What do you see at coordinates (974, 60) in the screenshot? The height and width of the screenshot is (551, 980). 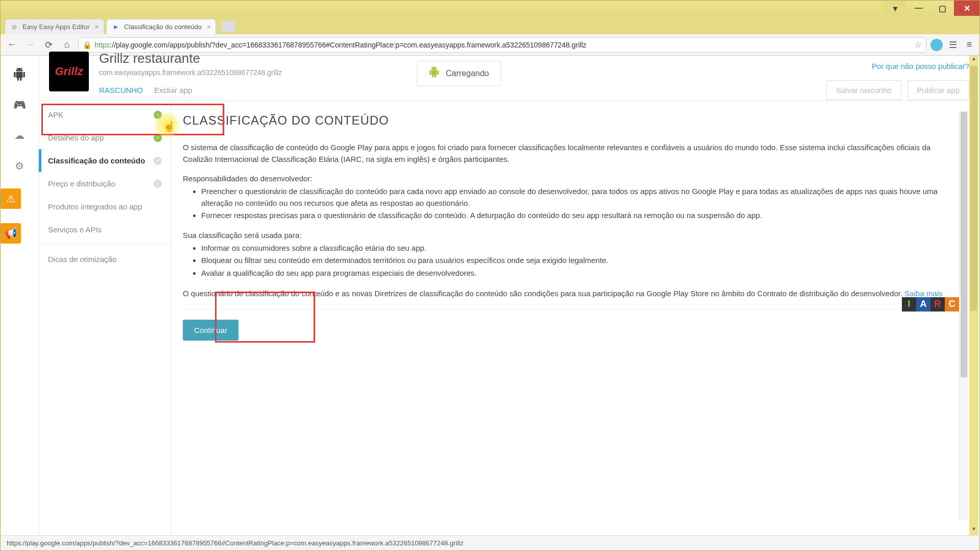 I see `scroll-up-arrow-icon: ▲` at bounding box center [974, 60].